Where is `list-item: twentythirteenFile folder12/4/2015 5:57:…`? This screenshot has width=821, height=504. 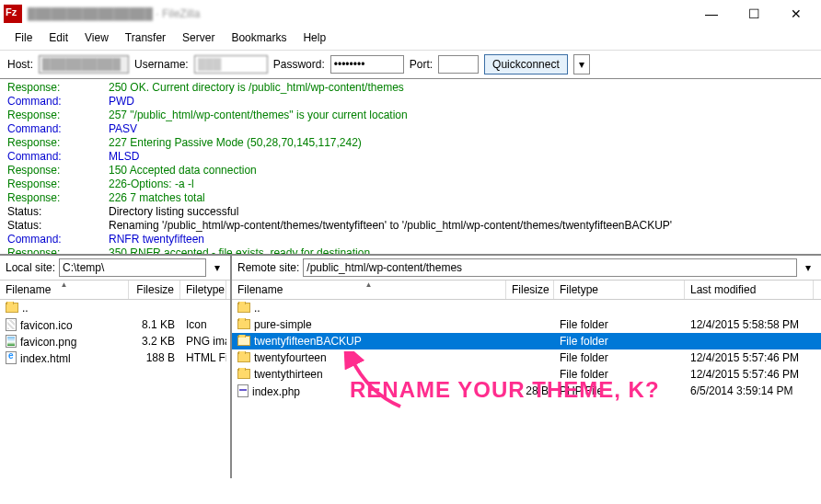 list-item: twentythirteenFile folder12/4/2015 5:57:… is located at coordinates (526, 374).